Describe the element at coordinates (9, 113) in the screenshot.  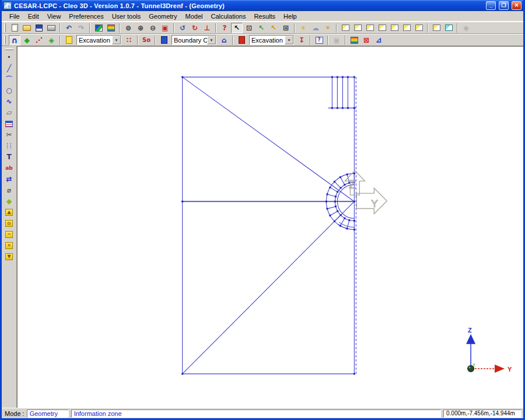
I see `transform-tool-button: ▱` at that location.